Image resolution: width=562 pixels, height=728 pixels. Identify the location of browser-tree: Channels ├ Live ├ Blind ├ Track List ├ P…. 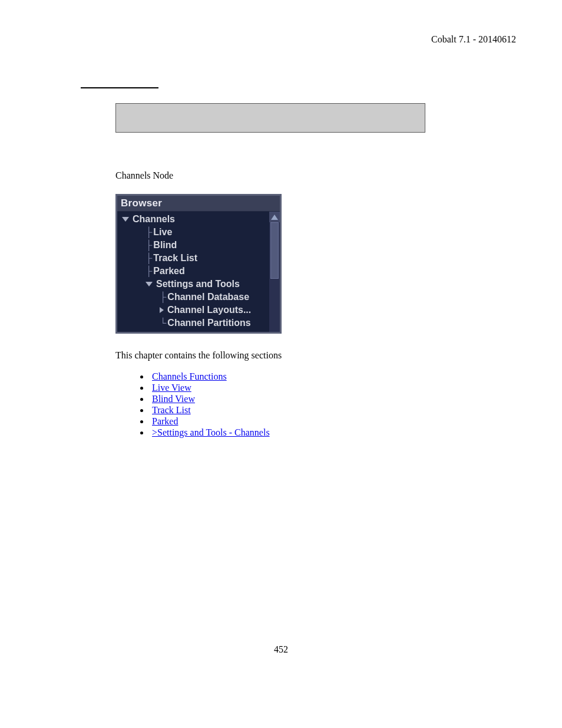
(199, 271).